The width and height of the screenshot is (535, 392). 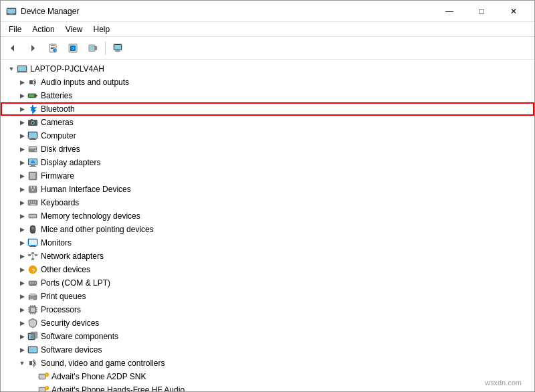 What do you see at coordinates (33, 216) in the screenshot?
I see `memory-icon` at bounding box center [33, 216].